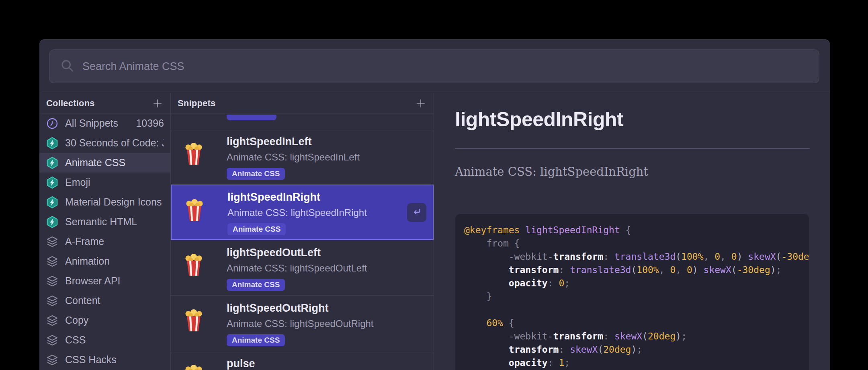  Describe the element at coordinates (637, 257) in the screenshot. I see `code-line: -webkit-transform: translate3d(100%, 0, …` at that location.